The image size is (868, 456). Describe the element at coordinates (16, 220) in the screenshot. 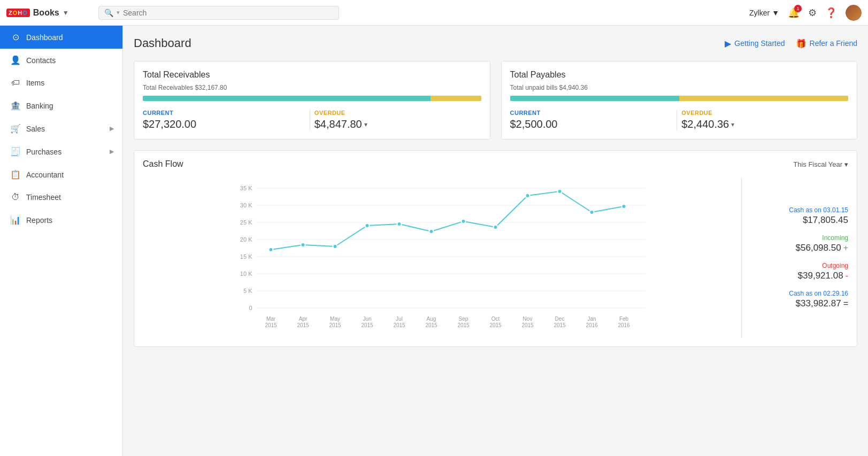

I see `reports-icon: 📊` at that location.